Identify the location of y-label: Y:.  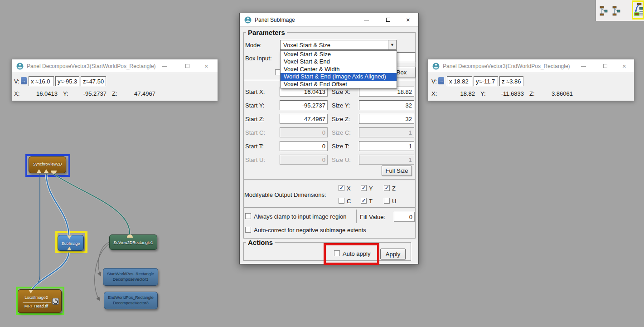
(485, 93).